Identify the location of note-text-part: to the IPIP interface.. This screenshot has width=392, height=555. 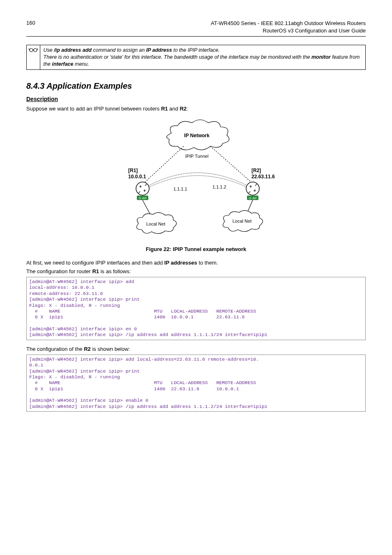
(196, 50).